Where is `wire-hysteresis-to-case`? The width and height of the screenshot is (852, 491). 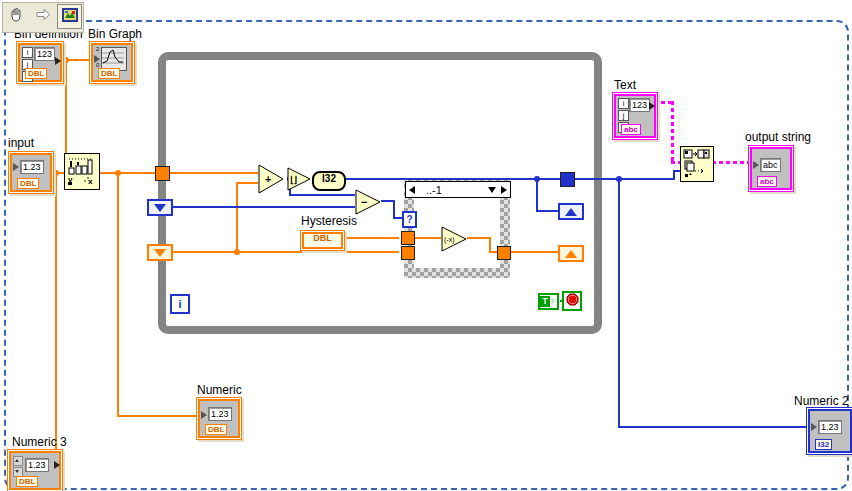
wire-hysteresis-to-case is located at coordinates (370, 238).